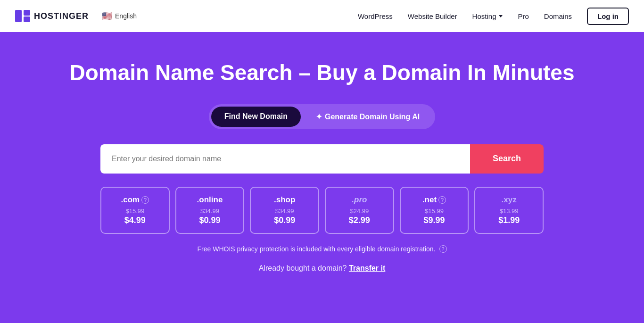  I want to click on info-icon-com: ?, so click(145, 200).